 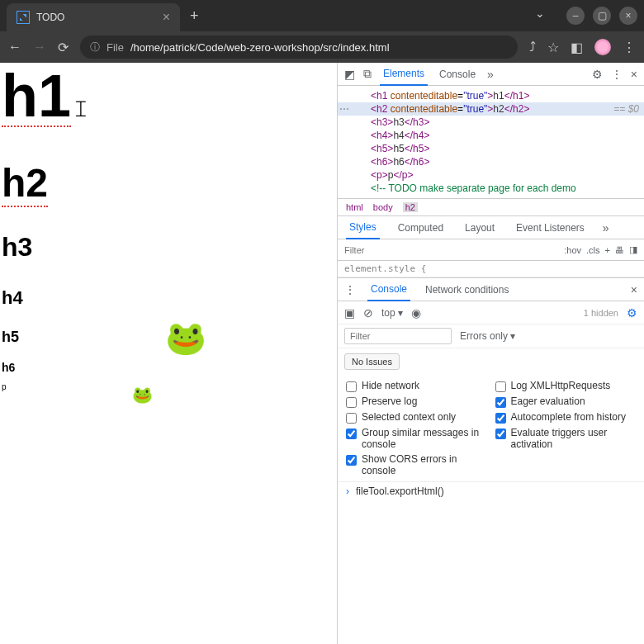 I want to click on dom-node: <p>p</p>, so click(x=490, y=175).